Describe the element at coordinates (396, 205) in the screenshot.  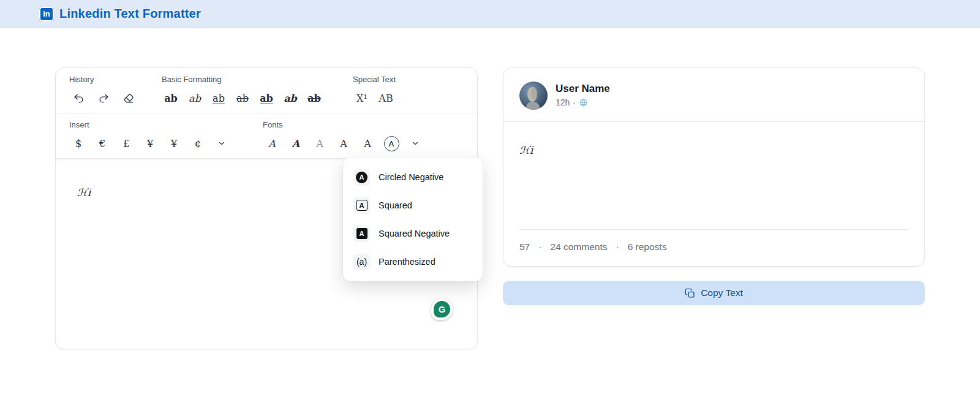
I see `menu-item-label: Squared` at that location.